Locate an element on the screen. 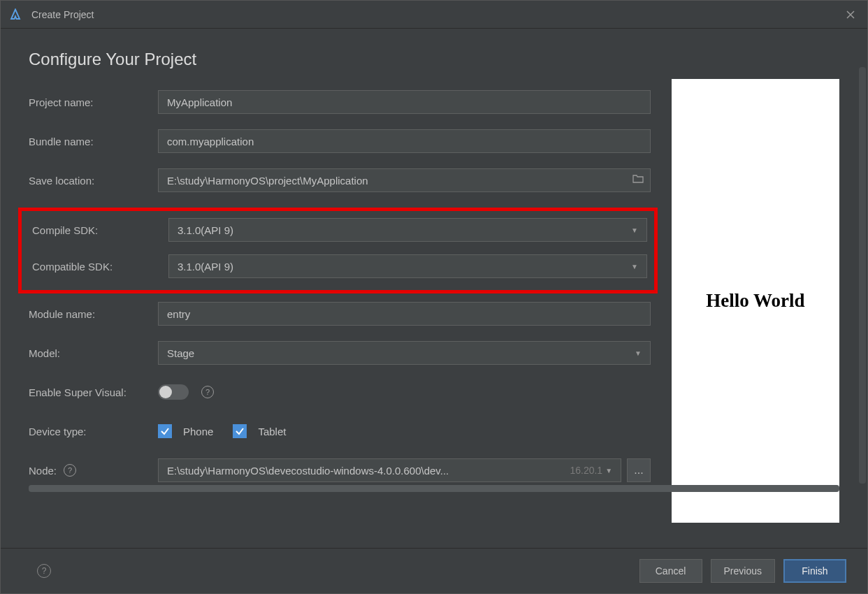 This screenshot has height=594, width=868. label-super-visual: Enable Super Visual: is located at coordinates (94, 393).